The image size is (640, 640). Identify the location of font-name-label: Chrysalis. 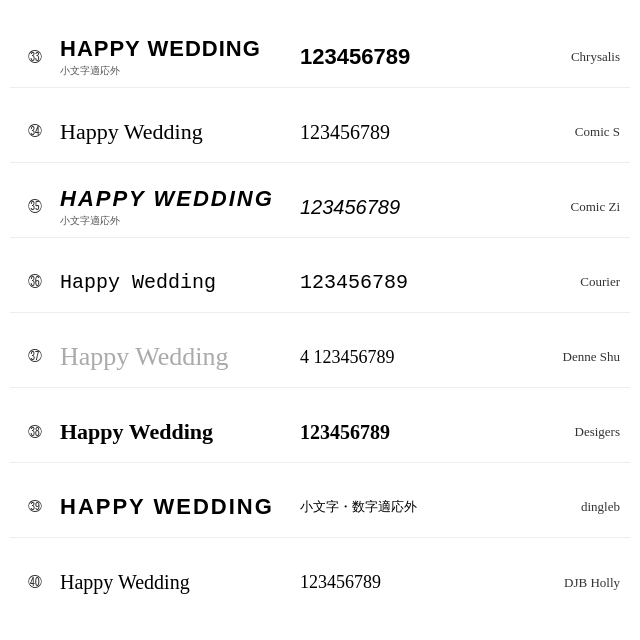
(565, 57).